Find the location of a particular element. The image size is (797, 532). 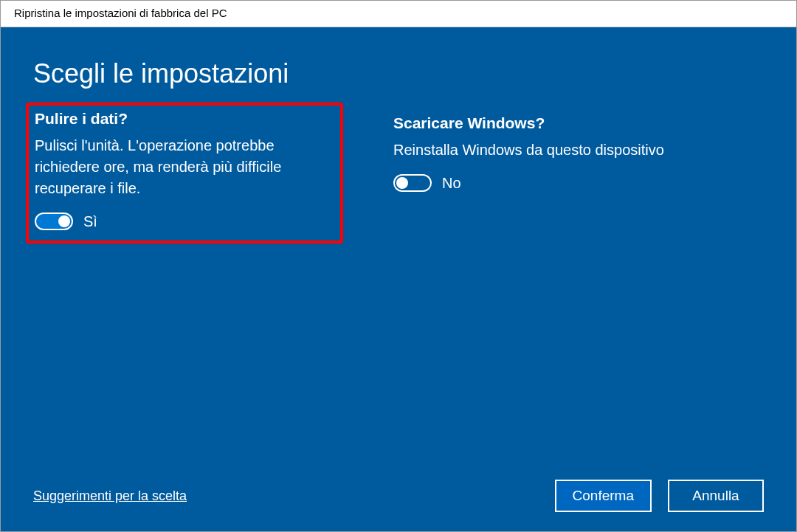

cancel-button: Annulla is located at coordinates (716, 496).